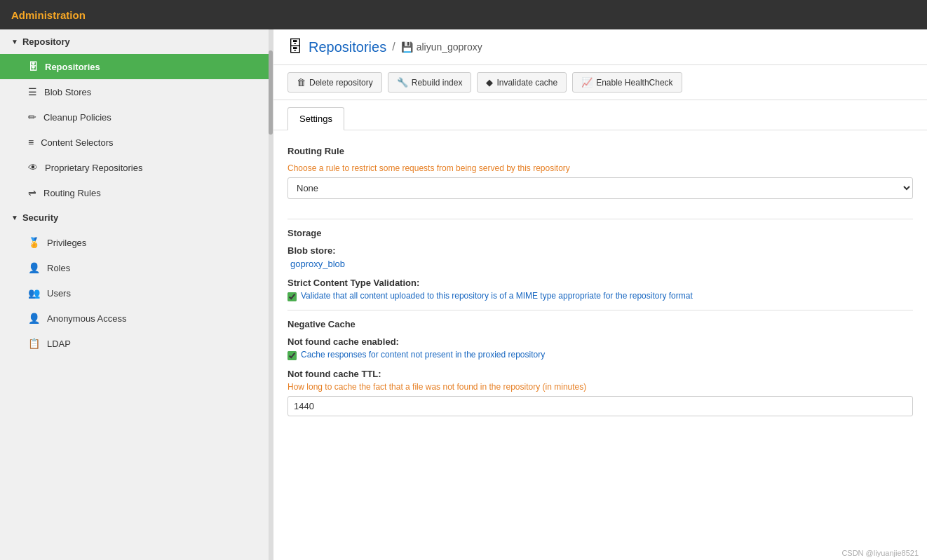  I want to click on sidebar-item-blob-stores: ☰ Blob Stores, so click(136, 92).